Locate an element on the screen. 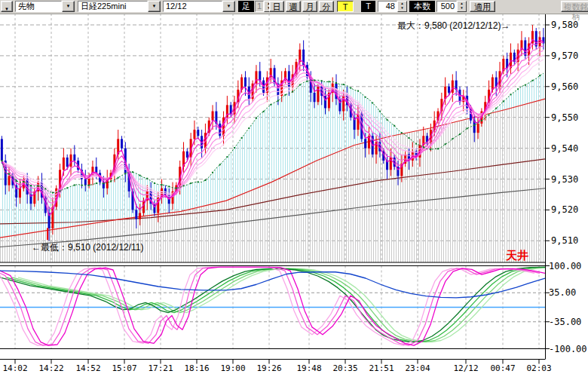 The height and width of the screenshot is (377, 588). bar-interval-value: 1 is located at coordinates (259, 6).